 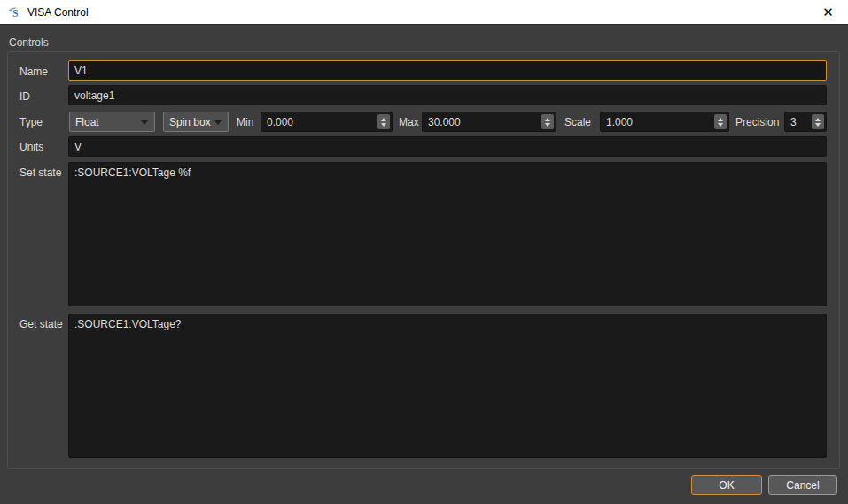 I want to click on cancel-button: Cancel, so click(x=803, y=485).